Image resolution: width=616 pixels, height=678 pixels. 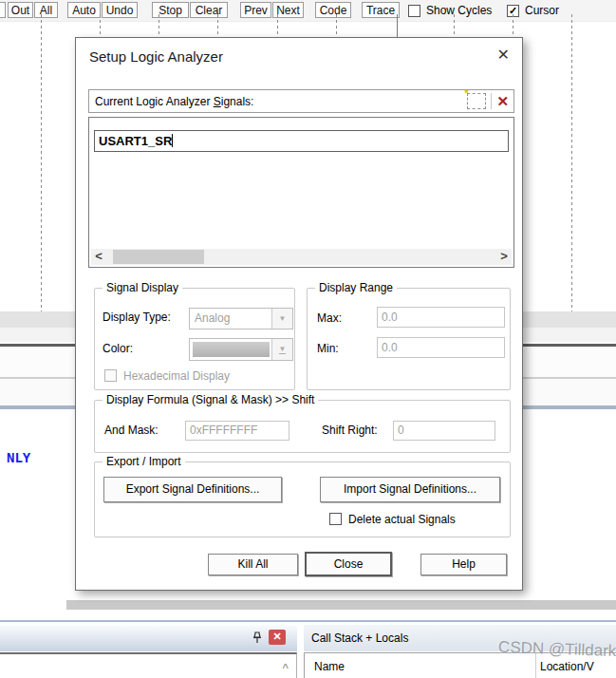 What do you see at coordinates (459, 10) in the screenshot?
I see `show-cycles-label: Show Cycles` at bounding box center [459, 10].